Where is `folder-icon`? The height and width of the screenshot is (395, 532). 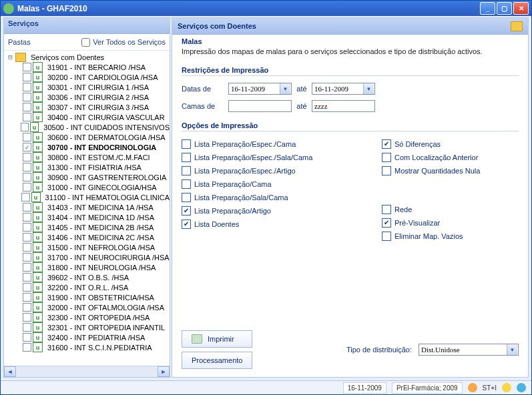 folder-icon is located at coordinates (517, 27).